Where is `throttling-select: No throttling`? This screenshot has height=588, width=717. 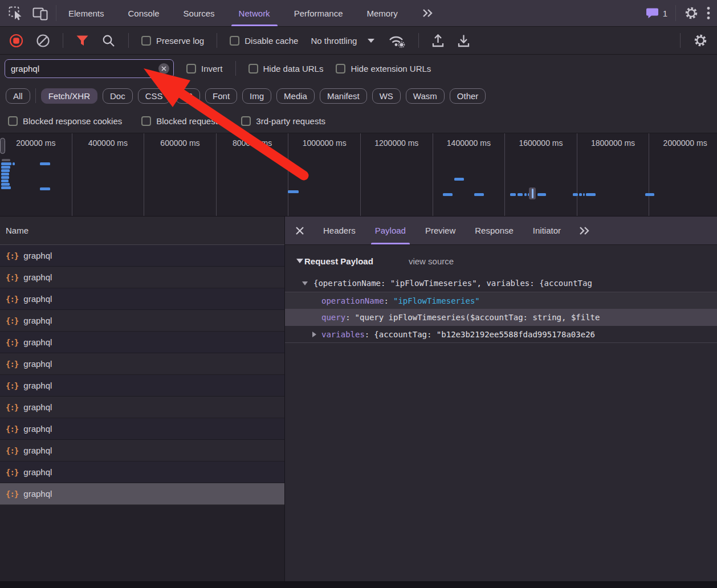 throttling-select: No throttling is located at coordinates (343, 41).